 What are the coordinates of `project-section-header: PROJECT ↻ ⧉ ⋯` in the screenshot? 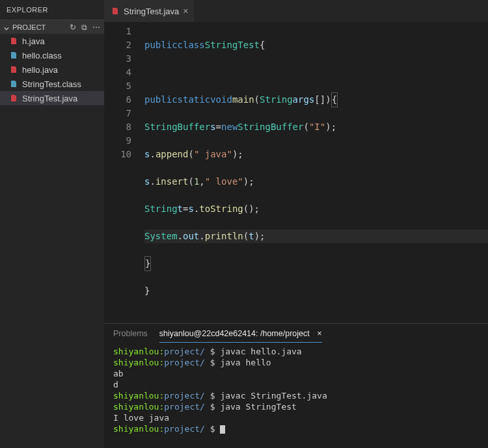 It's located at (52, 27).